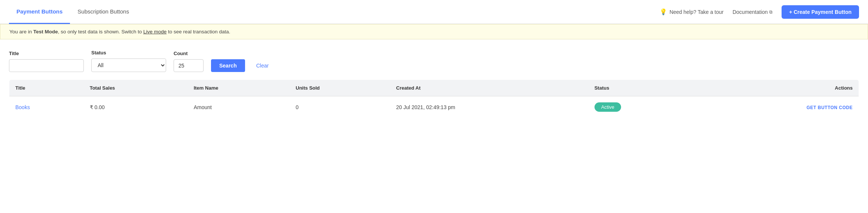  I want to click on row-title-link: Books, so click(22, 107).